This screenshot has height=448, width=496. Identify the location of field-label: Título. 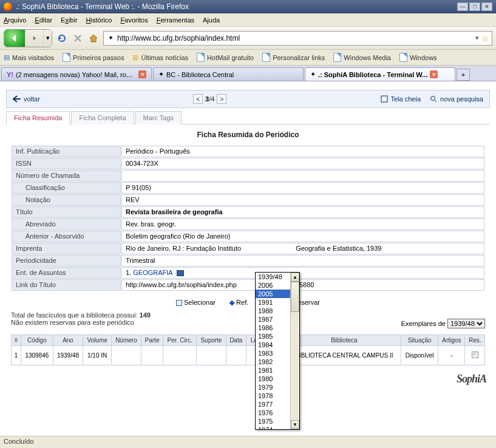
(66, 212).